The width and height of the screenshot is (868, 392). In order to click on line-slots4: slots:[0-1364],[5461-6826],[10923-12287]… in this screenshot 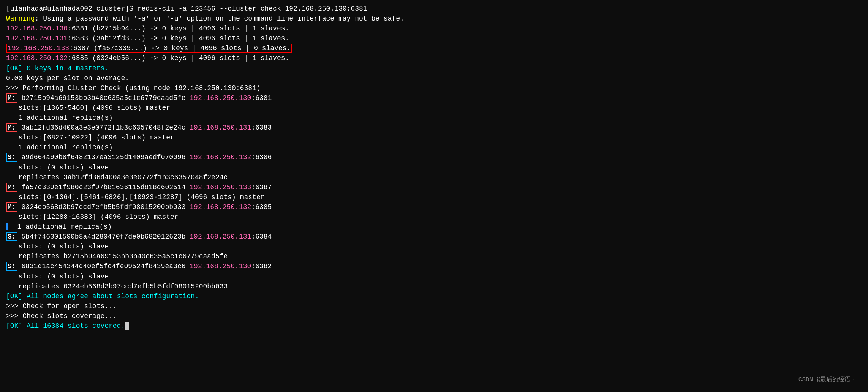, I will do `click(434, 197)`.